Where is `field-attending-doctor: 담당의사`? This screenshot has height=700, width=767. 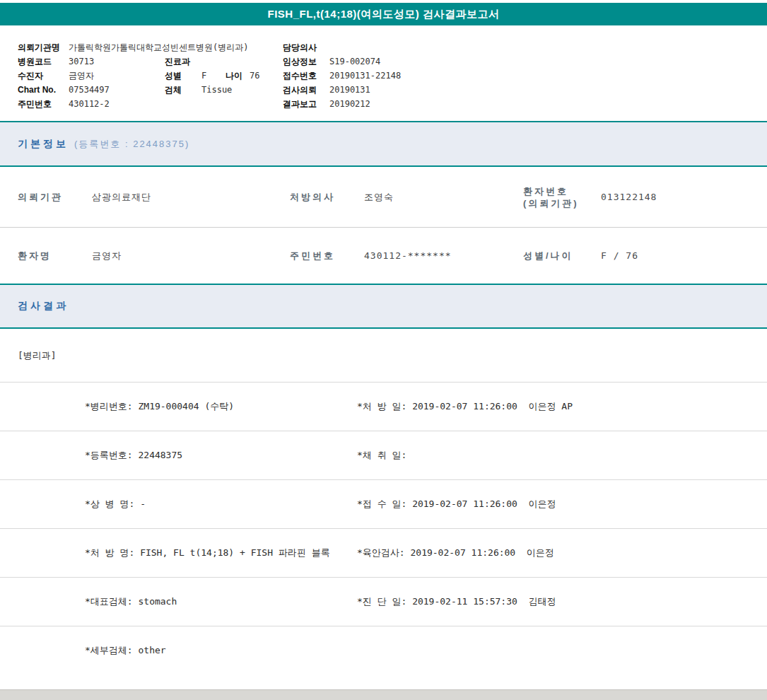
field-attending-doctor: 담당의사 is located at coordinates (342, 47).